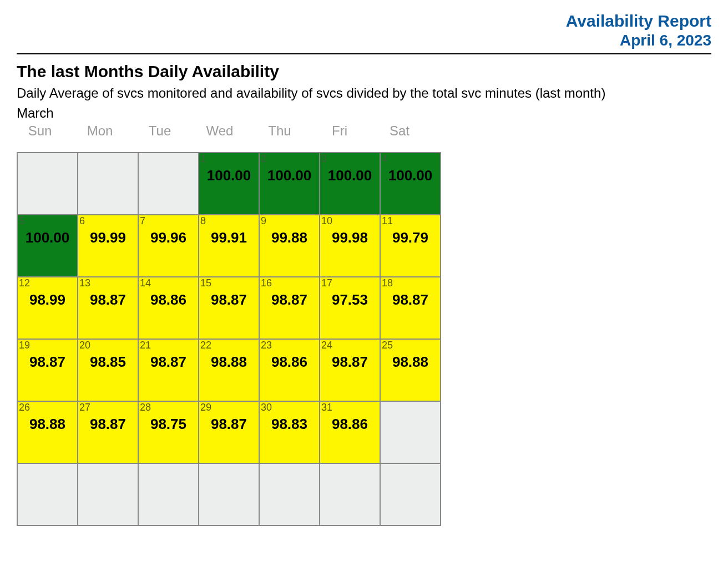  What do you see at coordinates (364, 41) in the screenshot?
I see `report-date: April 6, 2023` at bounding box center [364, 41].